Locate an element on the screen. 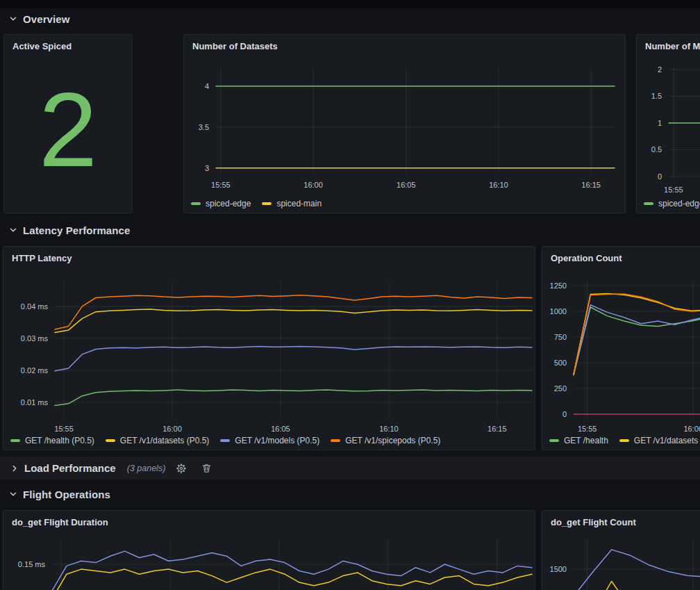 The image size is (700, 590). flight_count-plot-area is located at coordinates (637, 564).